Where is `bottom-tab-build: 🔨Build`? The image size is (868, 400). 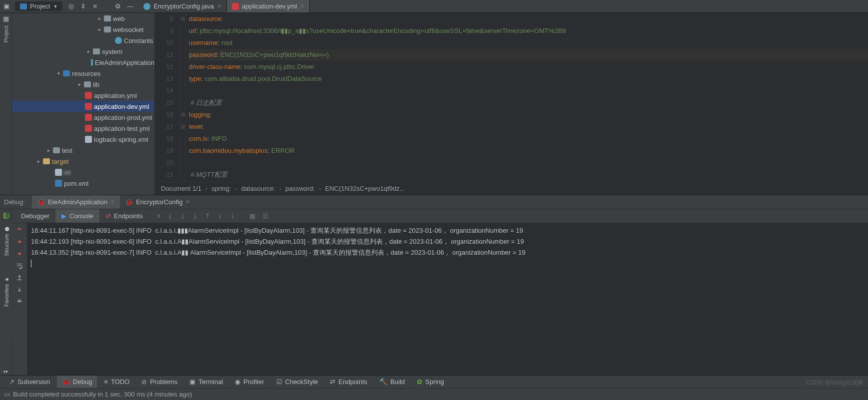
bottom-tab-build: 🔨Build is located at coordinates (392, 382).